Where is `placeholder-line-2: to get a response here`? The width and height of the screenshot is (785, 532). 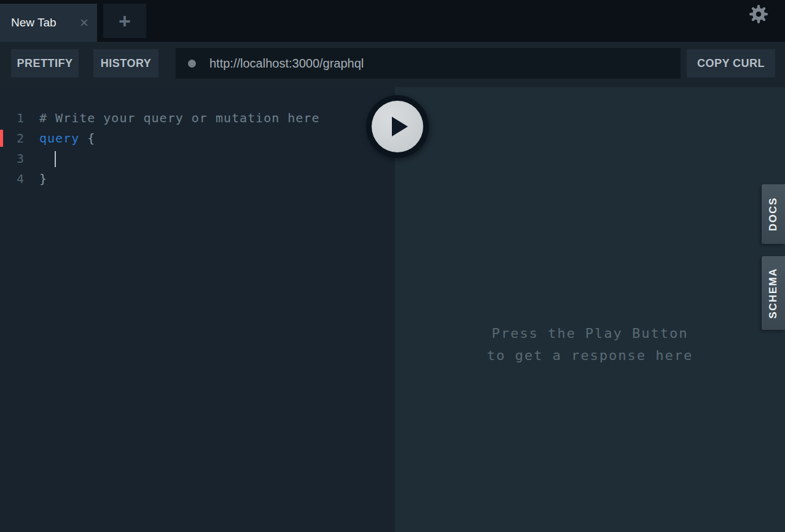 placeholder-line-2: to get a response here is located at coordinates (590, 355).